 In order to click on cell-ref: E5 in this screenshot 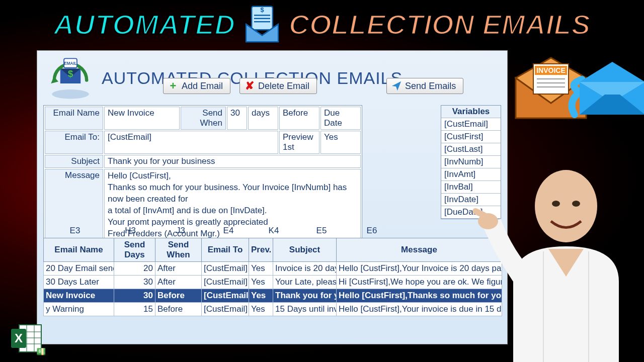, I will do `click(321, 231)`.